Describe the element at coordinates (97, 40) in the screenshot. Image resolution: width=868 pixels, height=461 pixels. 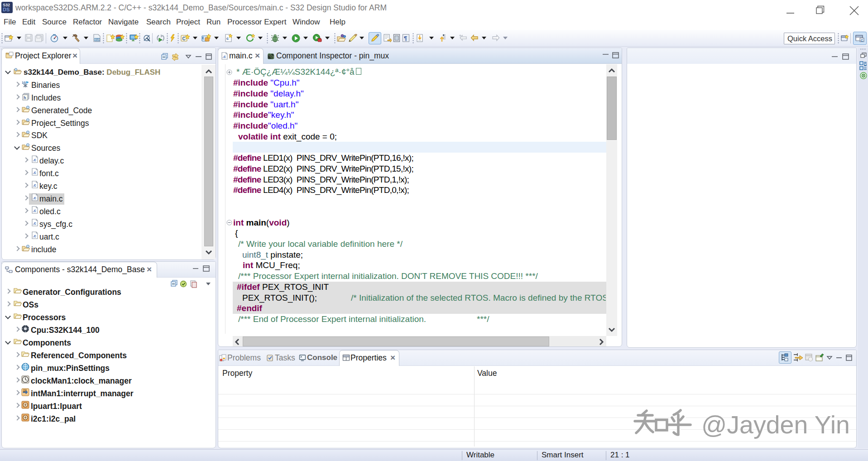
I see `svg-text: 010` at that location.